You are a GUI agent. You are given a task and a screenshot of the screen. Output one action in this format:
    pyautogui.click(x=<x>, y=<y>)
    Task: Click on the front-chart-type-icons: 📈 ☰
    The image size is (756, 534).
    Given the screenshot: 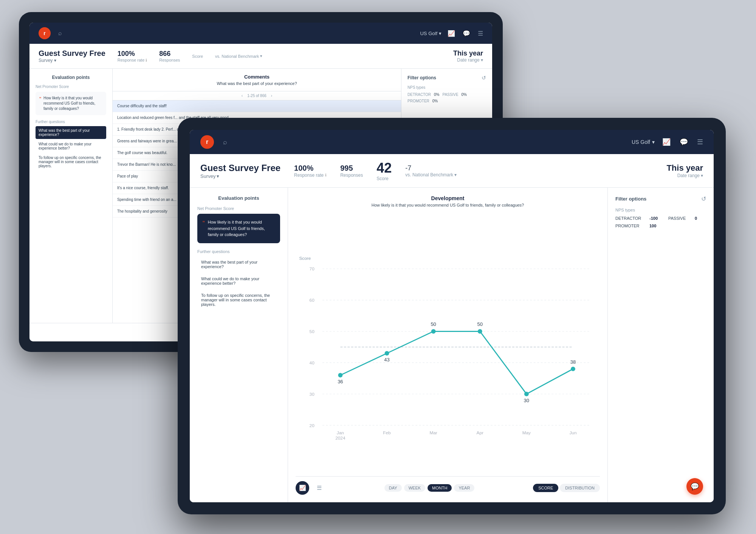 What is the action you would take?
    pyautogui.click(x=311, y=488)
    